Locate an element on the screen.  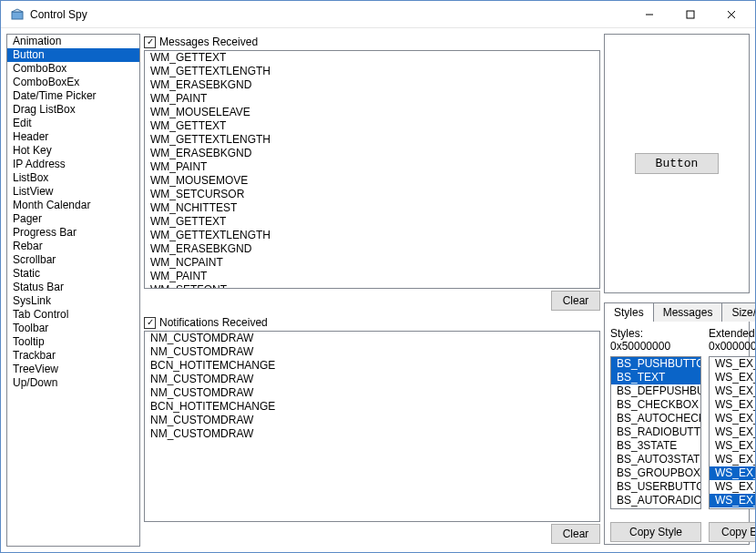
list-item: Toolbar is located at coordinates (73, 328).